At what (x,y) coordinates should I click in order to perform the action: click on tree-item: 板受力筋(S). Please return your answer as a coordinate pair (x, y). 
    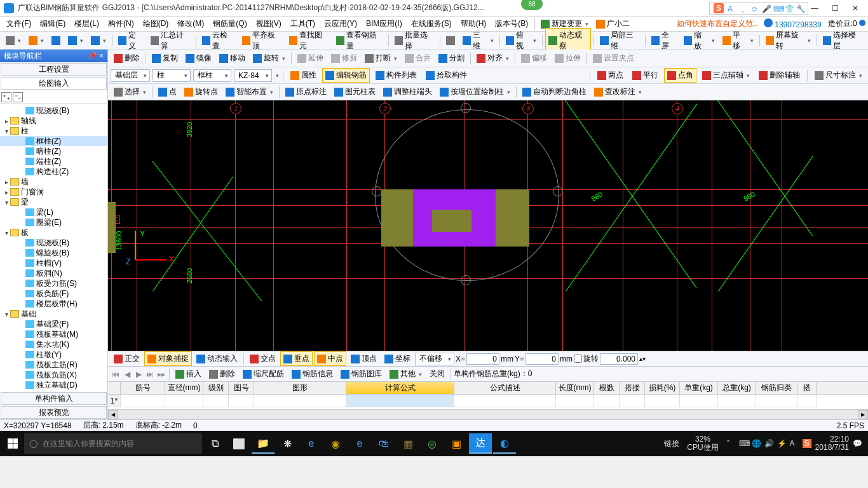
    Looking at the image, I should click on (53, 283).